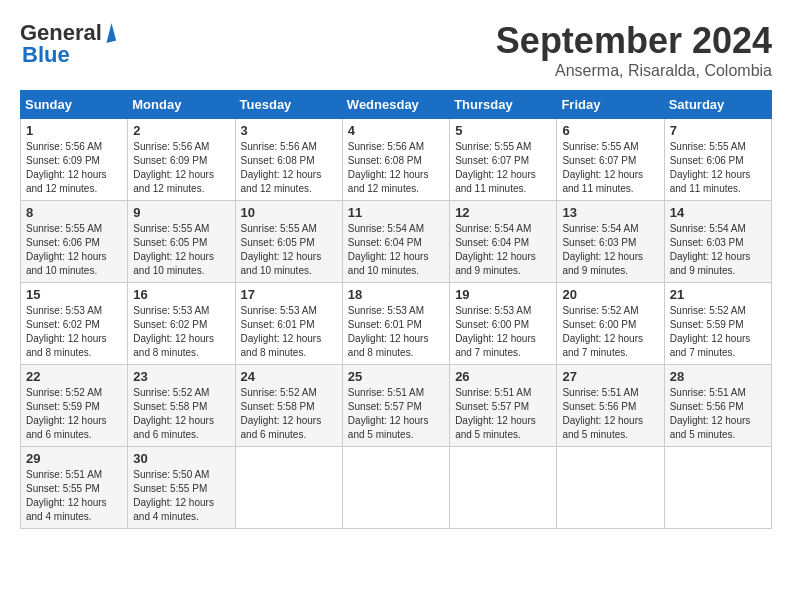  Describe the element at coordinates (182, 105) in the screenshot. I see `column-header-monday: Monday` at that location.